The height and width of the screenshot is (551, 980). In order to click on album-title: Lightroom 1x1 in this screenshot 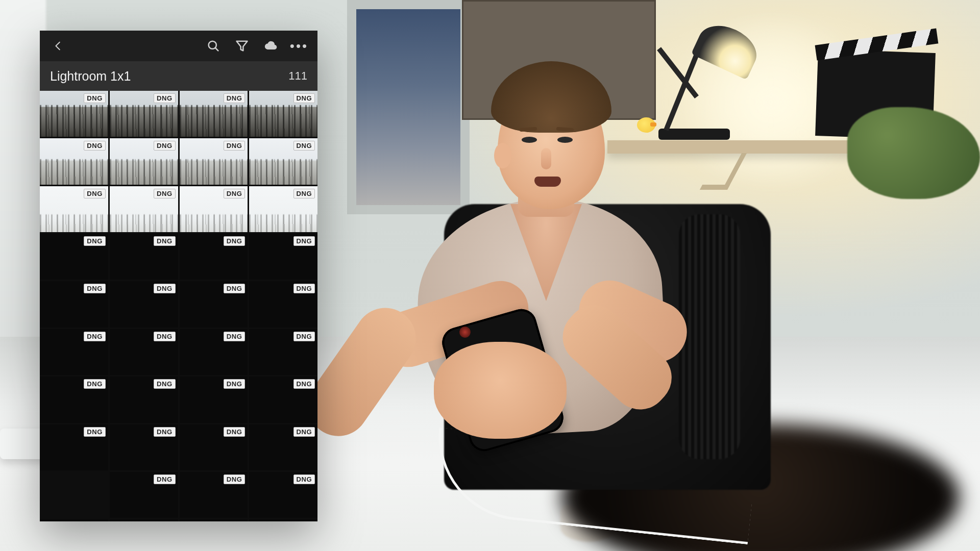, I will do `click(90, 77)`.